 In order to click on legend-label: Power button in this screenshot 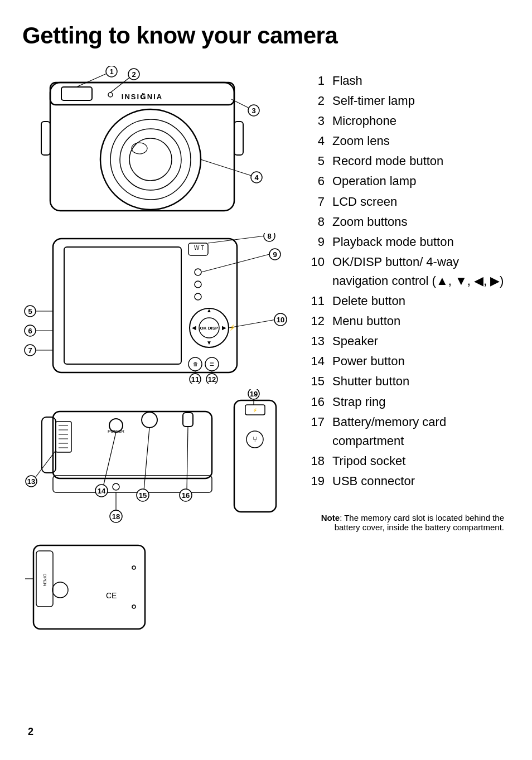, I will do `click(369, 361)`.